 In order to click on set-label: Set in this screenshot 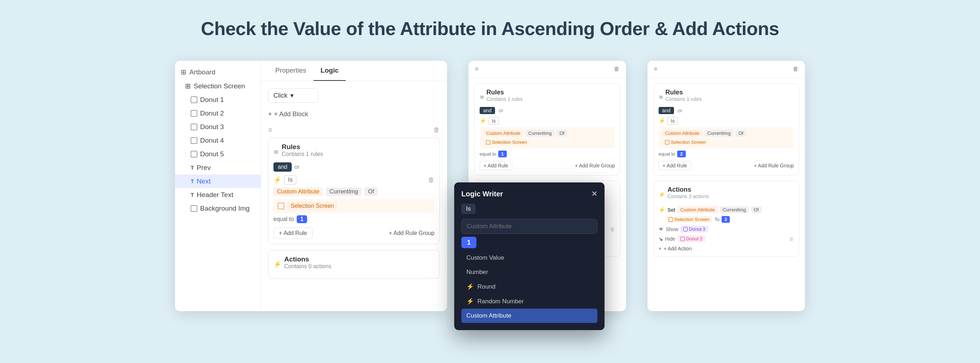, I will do `click(671, 210)`.